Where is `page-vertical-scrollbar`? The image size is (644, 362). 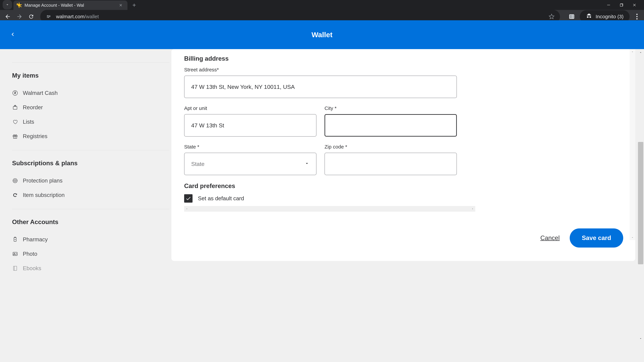
page-vertical-scrollbar is located at coordinates (640, 195).